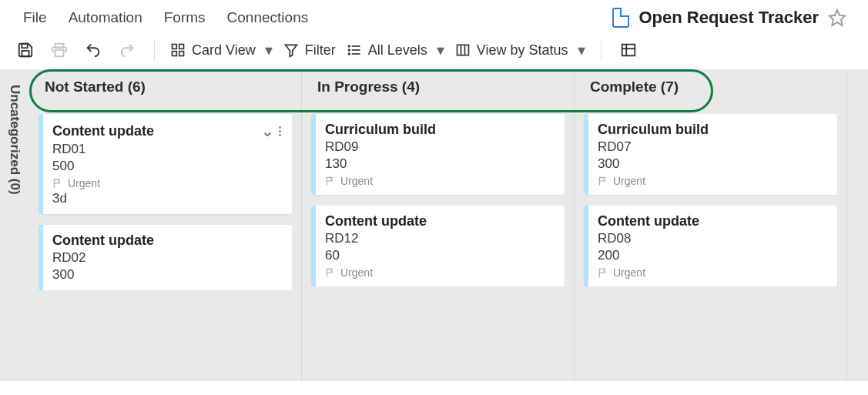 Image resolution: width=868 pixels, height=395 pixels. What do you see at coordinates (437, 246) in the screenshot?
I see `card: Content update RD12 60 Urgent` at bounding box center [437, 246].